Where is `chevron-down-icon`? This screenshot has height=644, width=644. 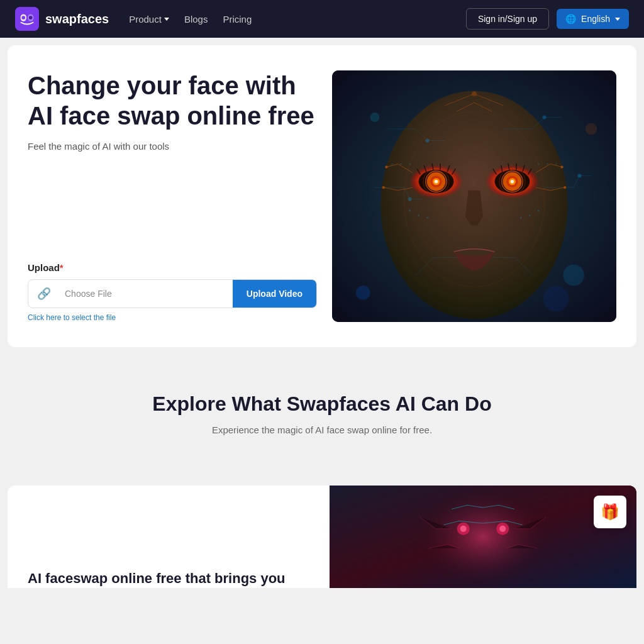
chevron-down-icon is located at coordinates (167, 19).